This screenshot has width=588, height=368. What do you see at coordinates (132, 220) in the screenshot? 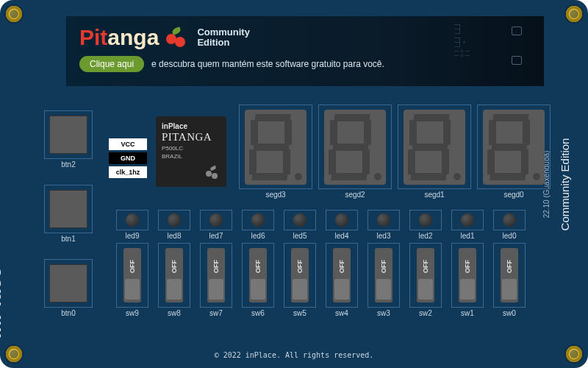
I see `led-led9` at bounding box center [132, 220].